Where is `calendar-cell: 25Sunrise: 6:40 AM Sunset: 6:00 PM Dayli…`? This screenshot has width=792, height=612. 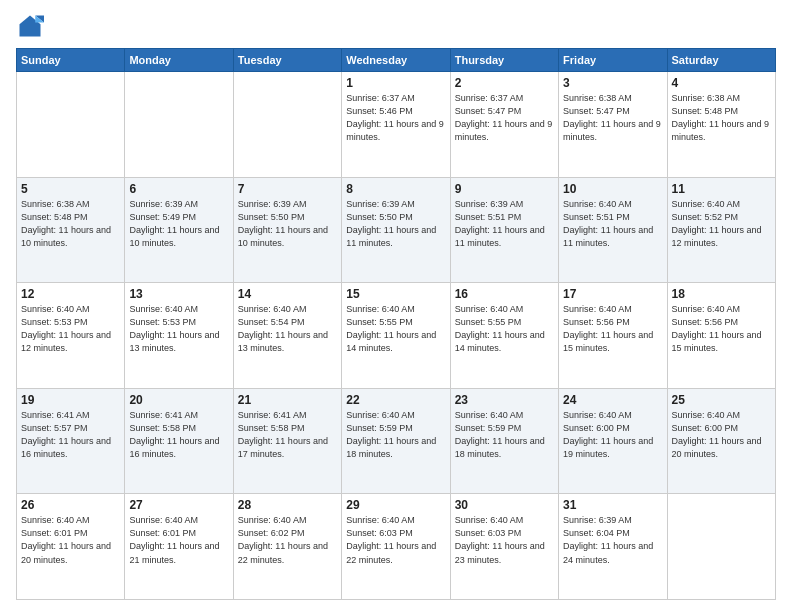
calendar-cell: 25Sunrise: 6:40 AM Sunset: 6:00 PM Dayli… is located at coordinates (721, 441).